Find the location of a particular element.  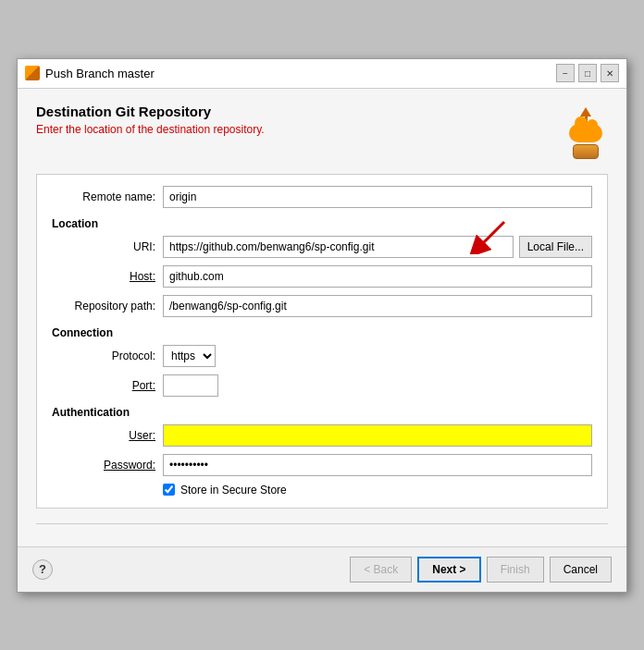

repo-path-label: Repository path: is located at coordinates (107, 306).